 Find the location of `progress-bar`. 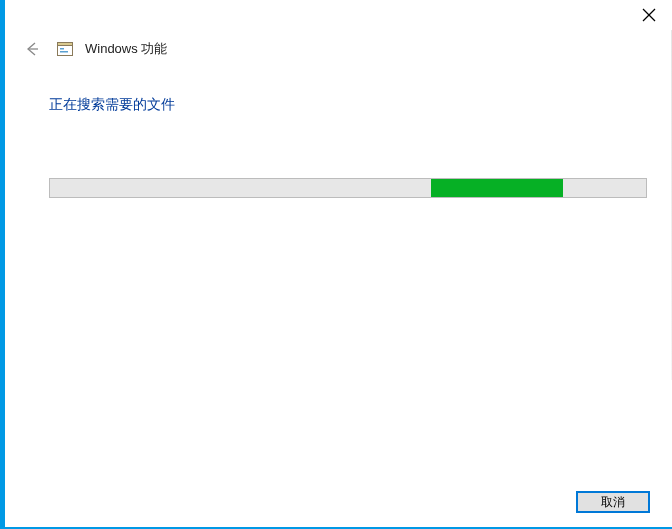

progress-bar is located at coordinates (348, 188).